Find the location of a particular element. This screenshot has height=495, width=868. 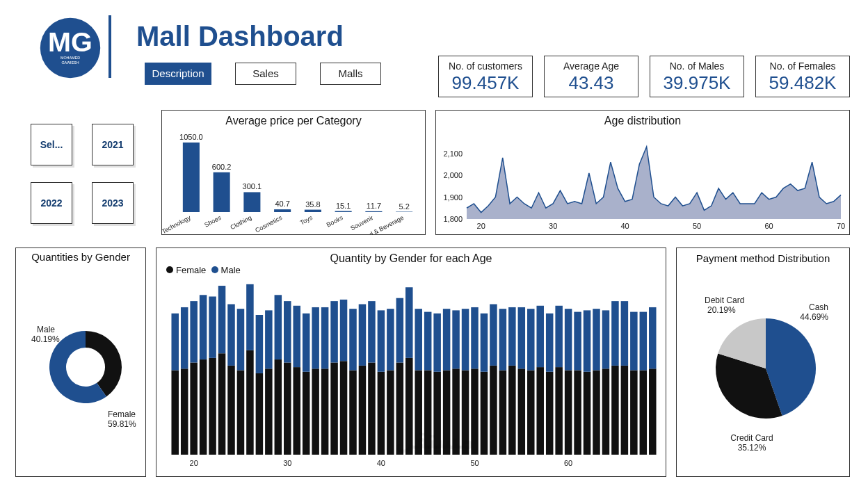

svg-text: 300.1 is located at coordinates (252, 186).